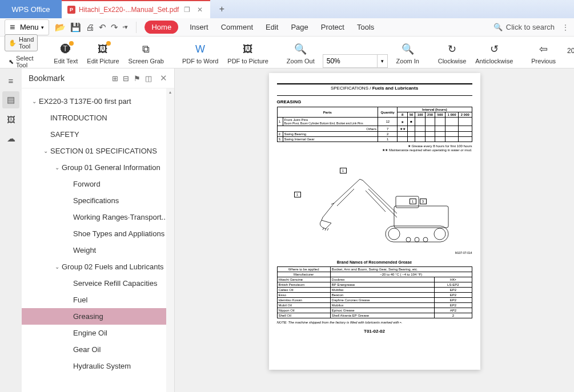 This screenshot has height=392, width=574. What do you see at coordinates (544, 49) in the screenshot?
I see `previous-icon: ⇦` at bounding box center [544, 49].